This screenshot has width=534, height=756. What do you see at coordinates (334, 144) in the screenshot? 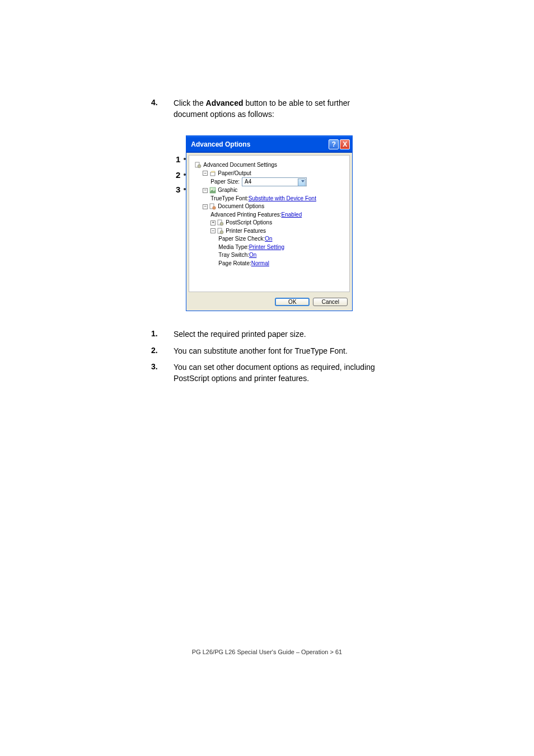
I see `help-button: ?` at bounding box center [334, 144].